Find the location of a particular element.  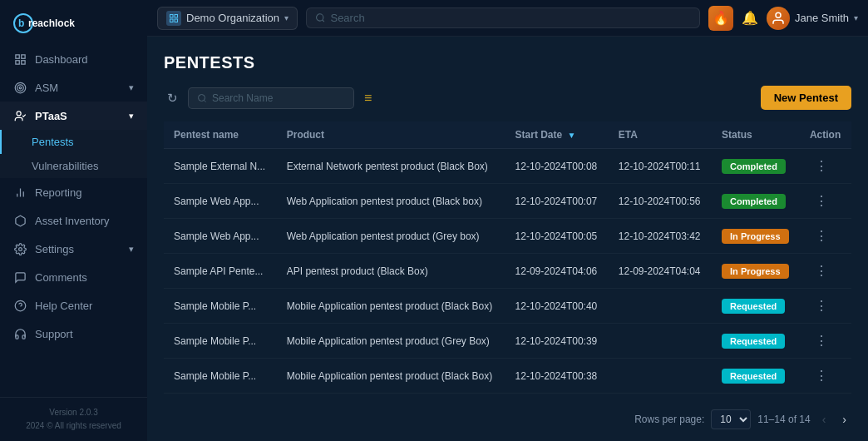

sidebar-item-ptaas: PTaaS ▾ is located at coordinates (73, 116).